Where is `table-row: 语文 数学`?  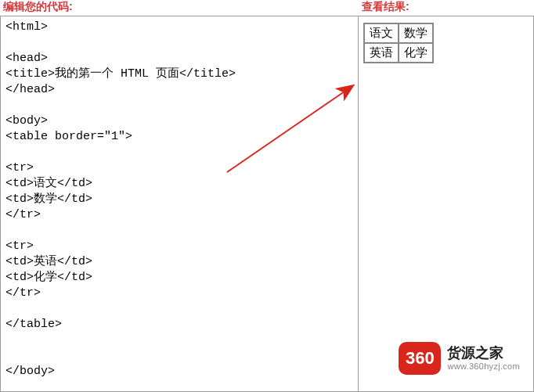
table-row: 语文 数学 is located at coordinates (399, 33).